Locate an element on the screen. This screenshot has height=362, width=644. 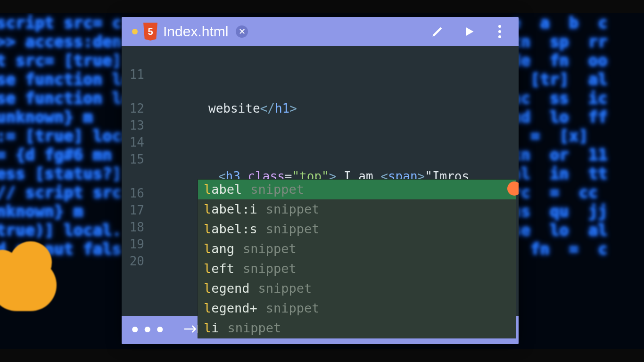
autocomplete-item: legendsnippet is located at coordinates (357, 288).